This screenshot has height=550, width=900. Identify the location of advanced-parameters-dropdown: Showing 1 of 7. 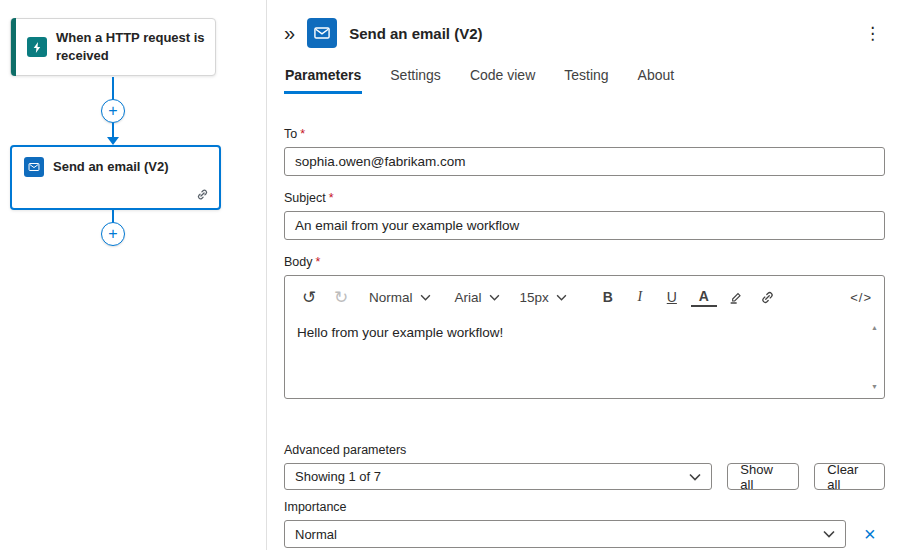
(498, 476).